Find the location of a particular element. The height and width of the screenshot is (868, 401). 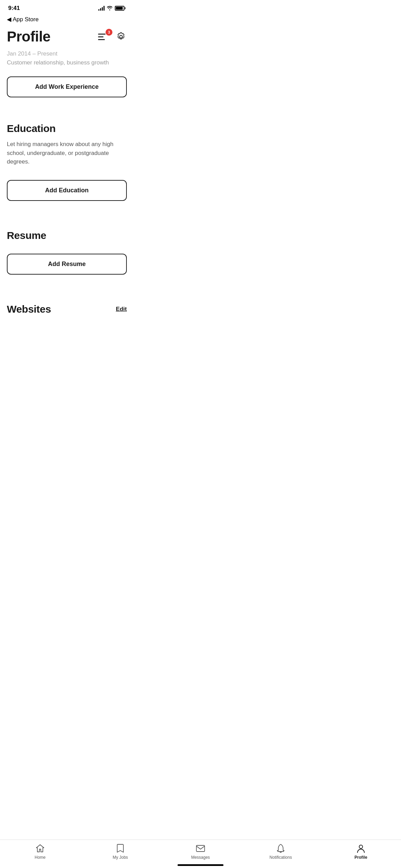

header-actions: 3 is located at coordinates (112, 37).